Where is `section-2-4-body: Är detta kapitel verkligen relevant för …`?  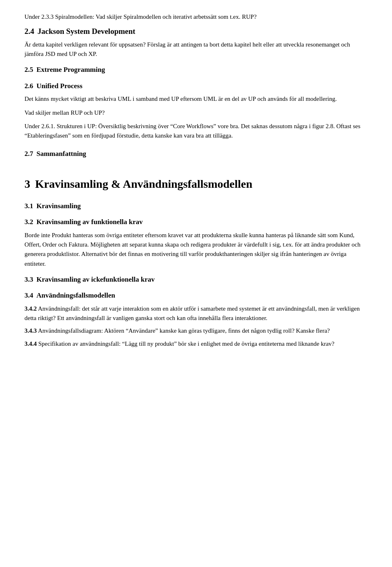 section-2-4-body: Är detta kapitel verkligen relevant för … is located at coordinates (196, 50).